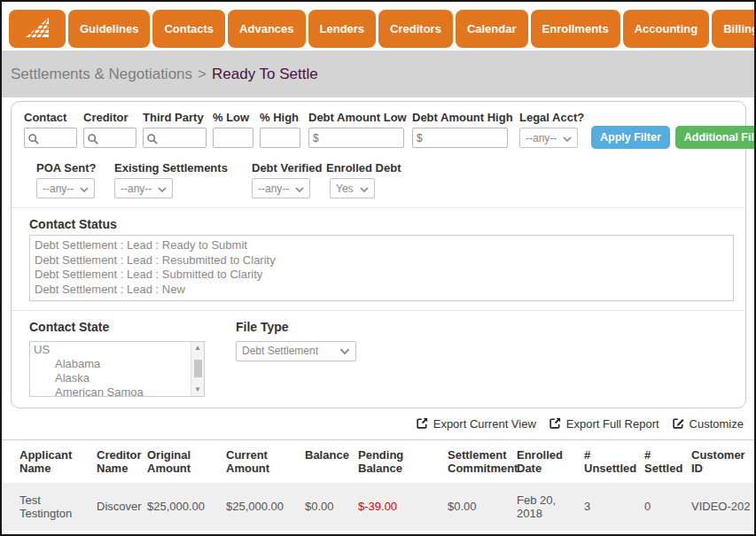  Describe the element at coordinates (707, 424) in the screenshot. I see `customize-link: Customize` at that location.